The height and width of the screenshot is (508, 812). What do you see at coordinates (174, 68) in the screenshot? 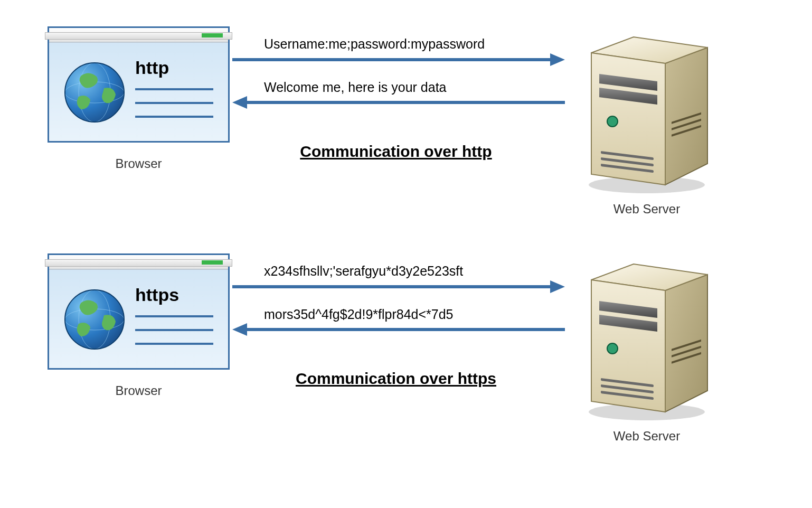
I see `protocol-label: http` at bounding box center [174, 68].